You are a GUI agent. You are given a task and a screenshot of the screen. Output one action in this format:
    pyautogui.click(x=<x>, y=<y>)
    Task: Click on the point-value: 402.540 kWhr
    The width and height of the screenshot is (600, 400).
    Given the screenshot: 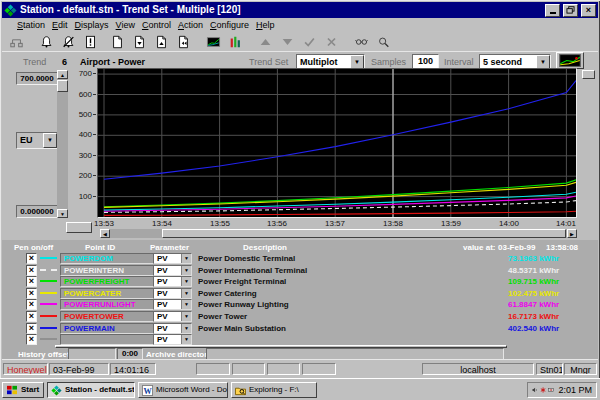 What is the action you would take?
    pyautogui.click(x=534, y=328)
    